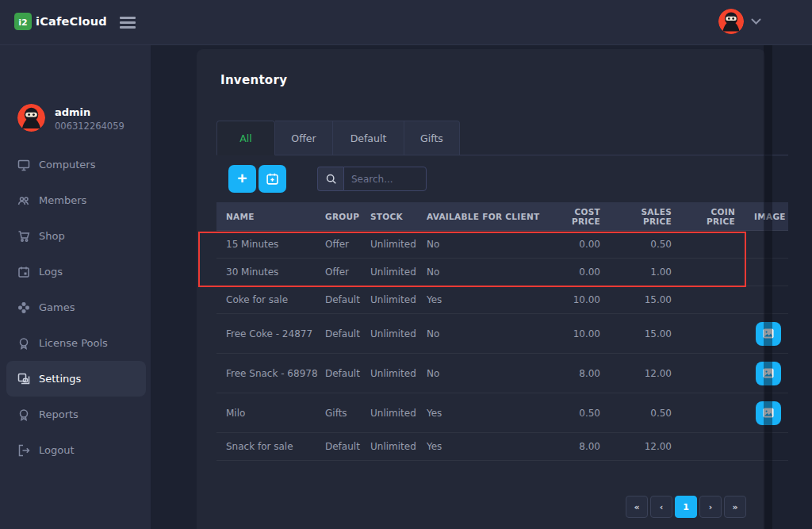  Describe the element at coordinates (637, 507) in the screenshot. I see `pagination-first-button: «` at that location.